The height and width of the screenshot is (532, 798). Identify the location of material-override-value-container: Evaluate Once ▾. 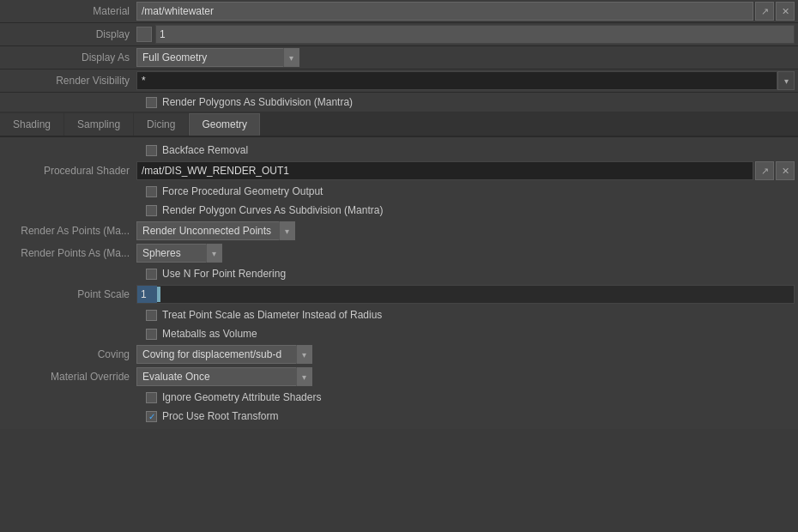
(225, 377).